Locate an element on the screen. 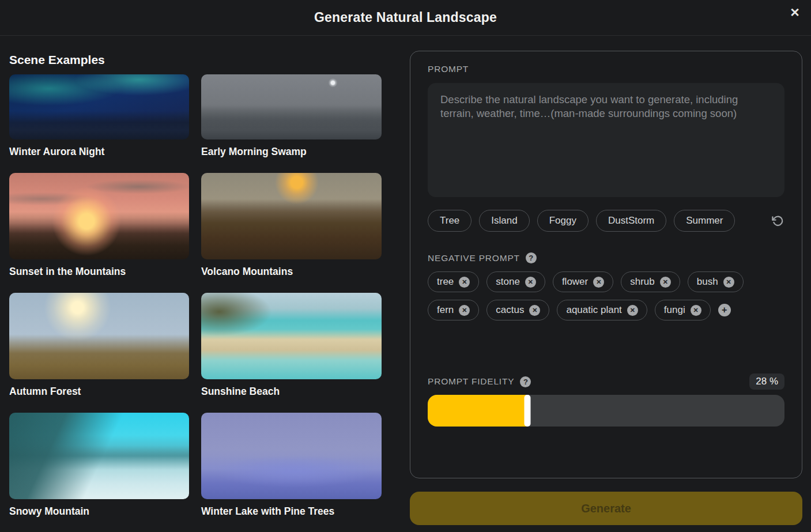 This screenshot has height=532, width=811. scene-card-winter-aurora-night: Winter Aurora Night is located at coordinates (99, 123).